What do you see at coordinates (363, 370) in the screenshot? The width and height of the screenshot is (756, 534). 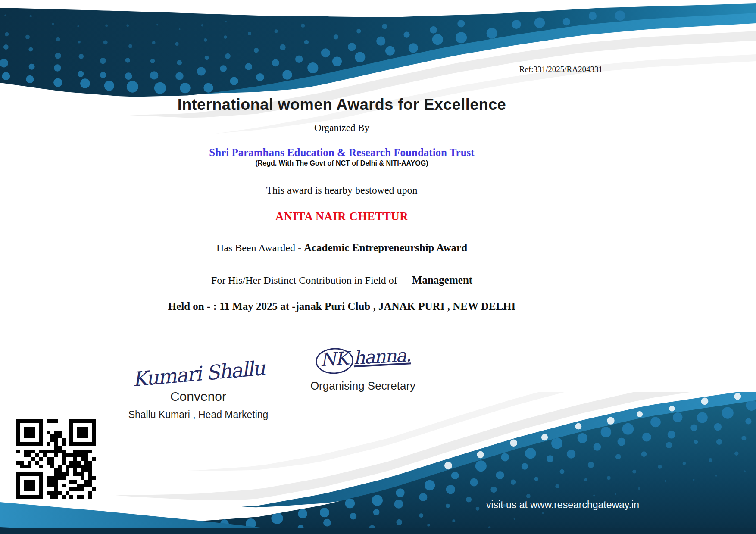 I see `secretary-signature-block: NKhanna. Organising Secretary` at bounding box center [363, 370].